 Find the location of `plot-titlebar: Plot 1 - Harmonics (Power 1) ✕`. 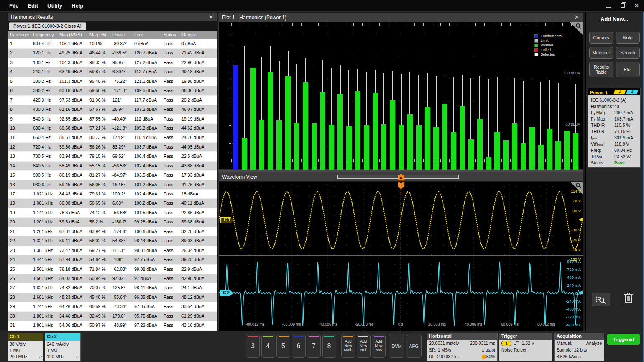

plot-titlebar: Plot 1 - Harmonics (Power 1) ✕ is located at coordinates (401, 18).